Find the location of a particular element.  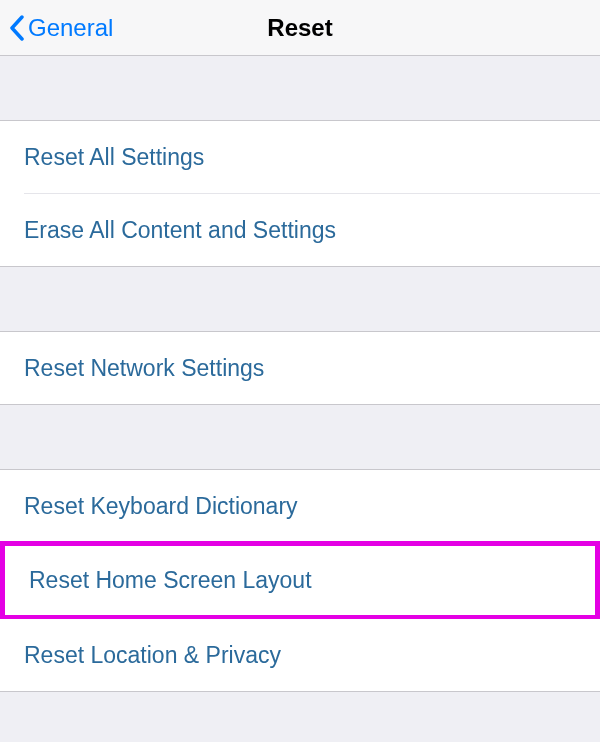

reset-network-settings-row: Reset Network Settings is located at coordinates (300, 368).